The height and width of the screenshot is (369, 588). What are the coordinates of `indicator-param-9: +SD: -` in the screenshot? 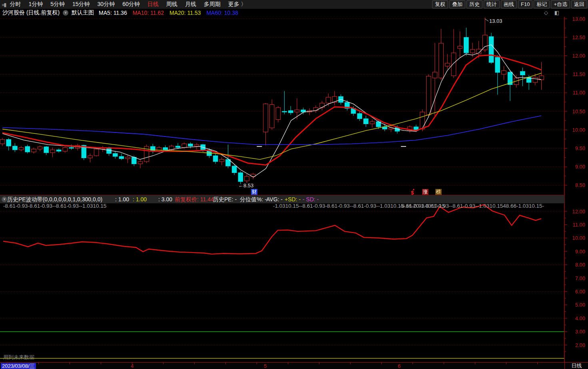 It's located at (293, 199).